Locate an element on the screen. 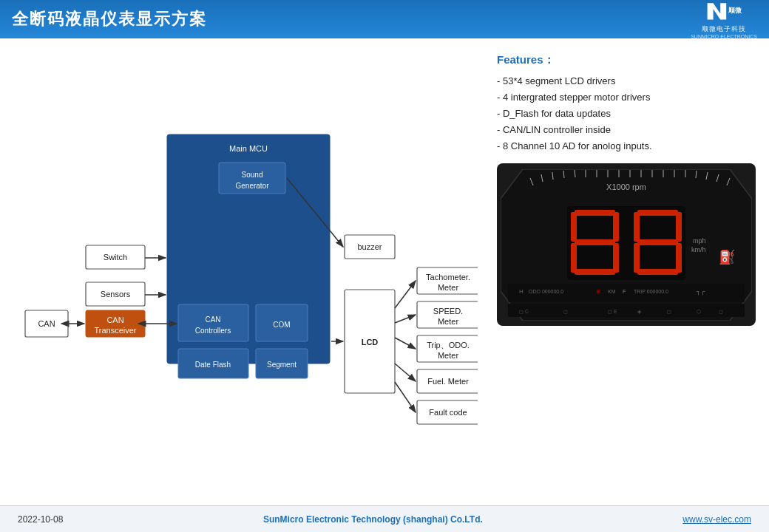 This screenshot has width=769, height=532. arrow-lcd-speed is located at coordinates (405, 319).